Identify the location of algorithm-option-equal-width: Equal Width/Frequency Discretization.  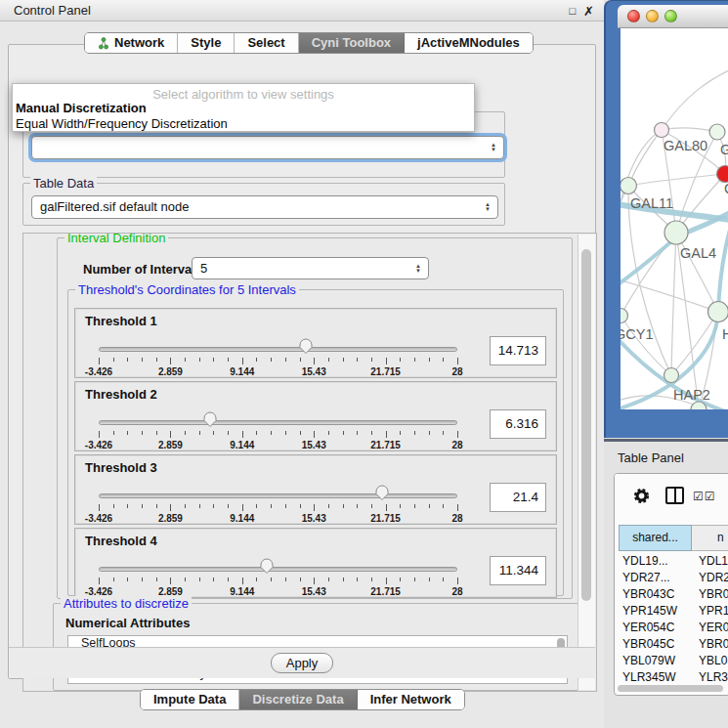
(121, 123).